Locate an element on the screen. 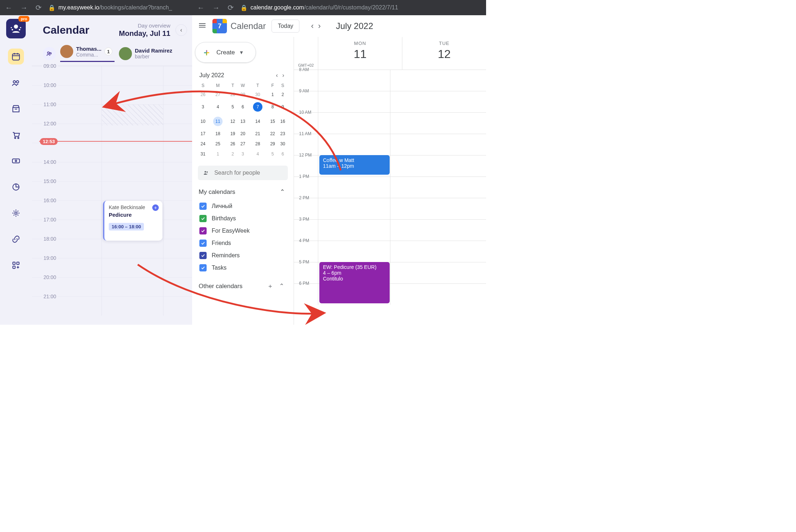  search-people is located at coordinates (243, 173).